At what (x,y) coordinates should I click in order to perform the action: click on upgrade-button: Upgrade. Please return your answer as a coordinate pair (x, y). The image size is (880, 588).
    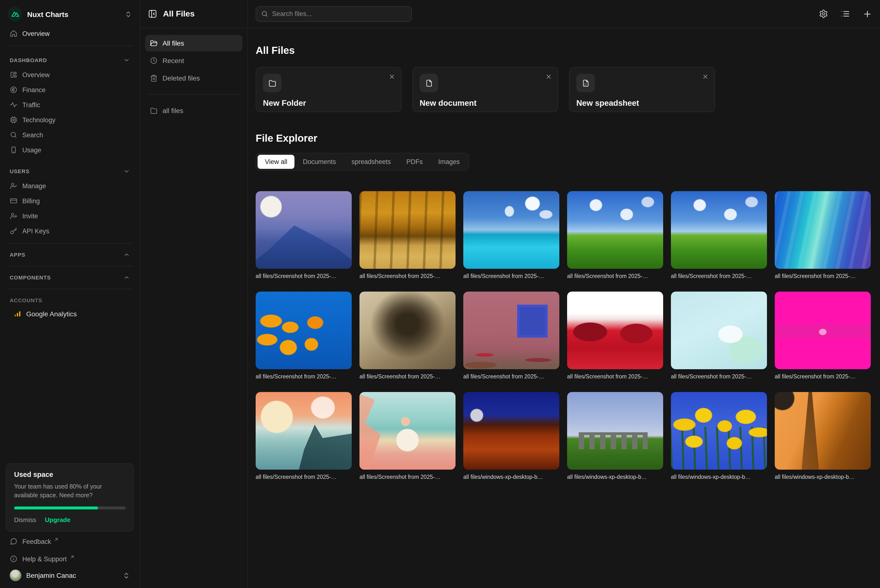
    Looking at the image, I should click on (58, 520).